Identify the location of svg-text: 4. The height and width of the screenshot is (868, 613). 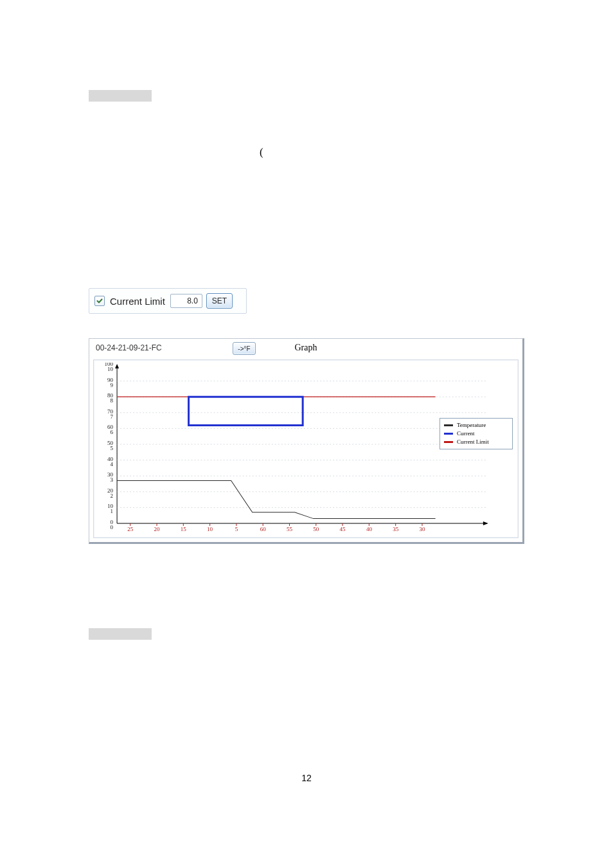
(112, 464).